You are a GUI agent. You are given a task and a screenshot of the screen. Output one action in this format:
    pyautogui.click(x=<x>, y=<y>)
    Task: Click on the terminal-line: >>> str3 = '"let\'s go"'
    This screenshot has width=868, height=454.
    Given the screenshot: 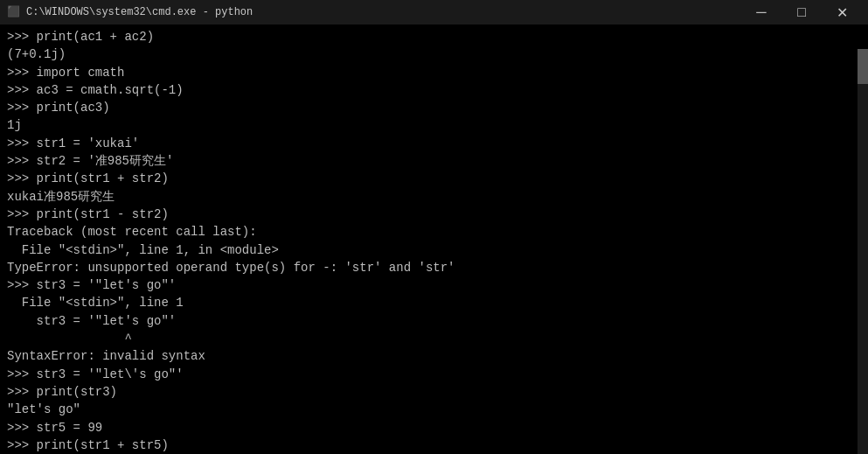 What is the action you would take?
    pyautogui.click(x=434, y=374)
    